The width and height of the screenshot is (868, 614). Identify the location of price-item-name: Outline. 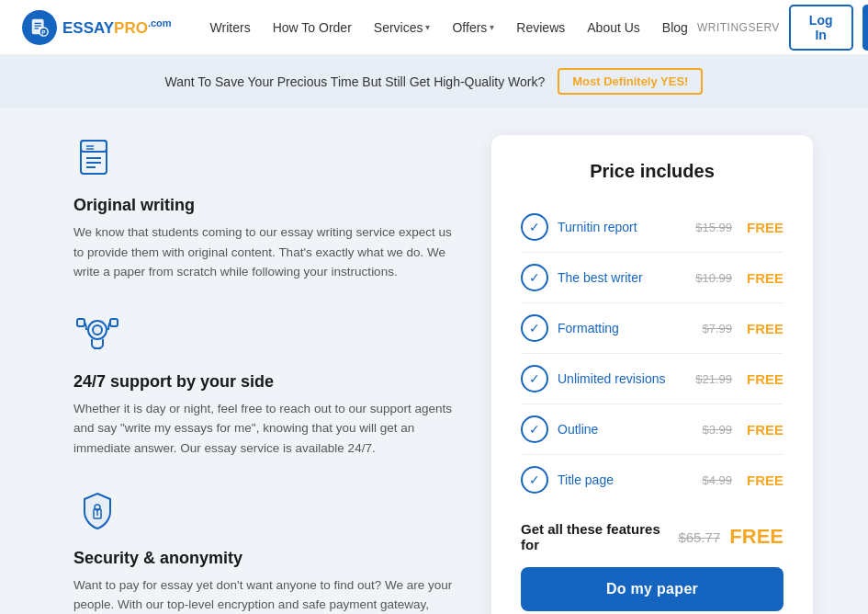
(625, 429).